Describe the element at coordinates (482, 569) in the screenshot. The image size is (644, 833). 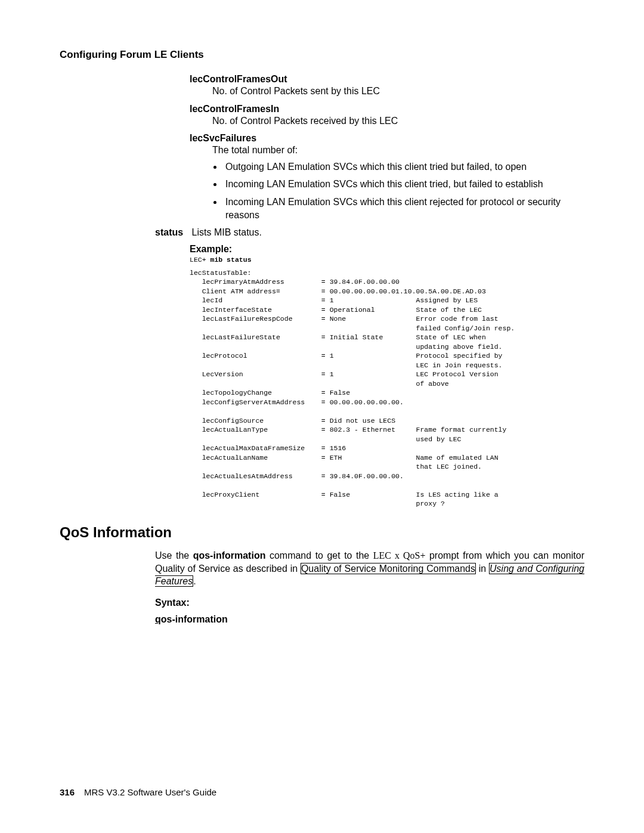
I see `text: in` at that location.